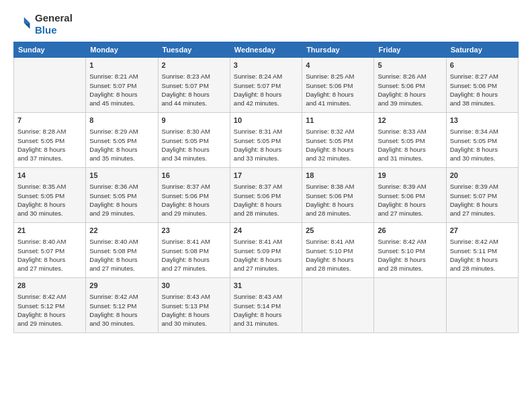 Image resolution: width=532 pixels, height=411 pixels. What do you see at coordinates (410, 77) in the screenshot?
I see `cell-content: Sunrise: 8:26 AM` at bounding box center [410, 77].